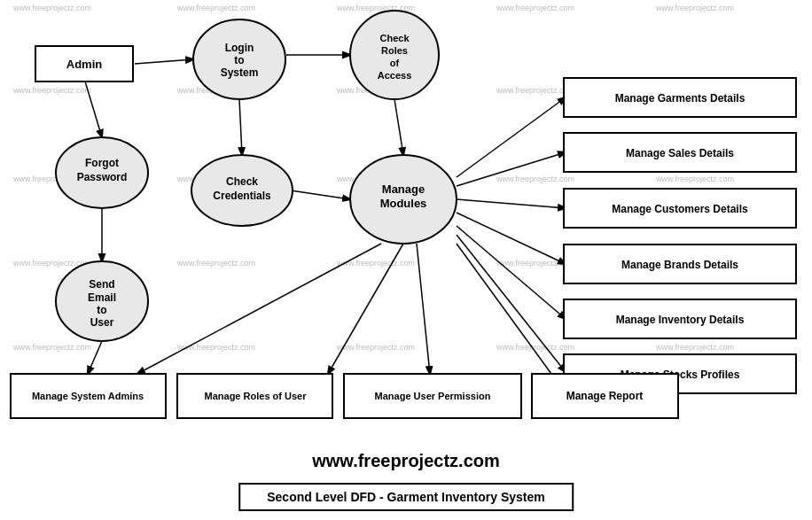 The width and height of the screenshot is (812, 520). What do you see at coordinates (88, 396) in the screenshot?
I see `svg-text: Manage System Admins` at bounding box center [88, 396].